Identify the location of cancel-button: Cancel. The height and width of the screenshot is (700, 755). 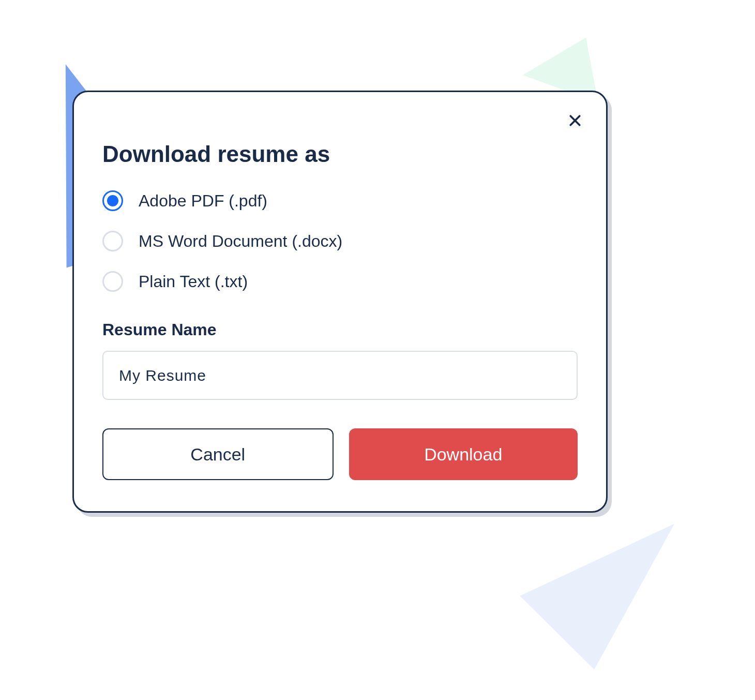
(218, 454).